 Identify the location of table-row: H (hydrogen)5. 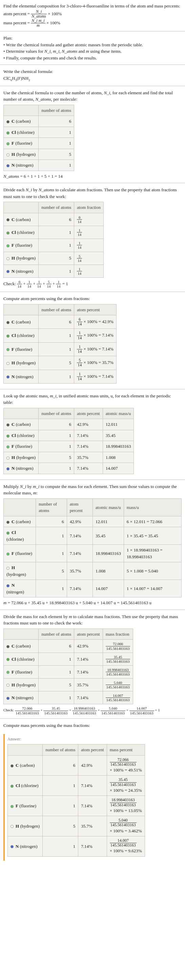
(39, 154).